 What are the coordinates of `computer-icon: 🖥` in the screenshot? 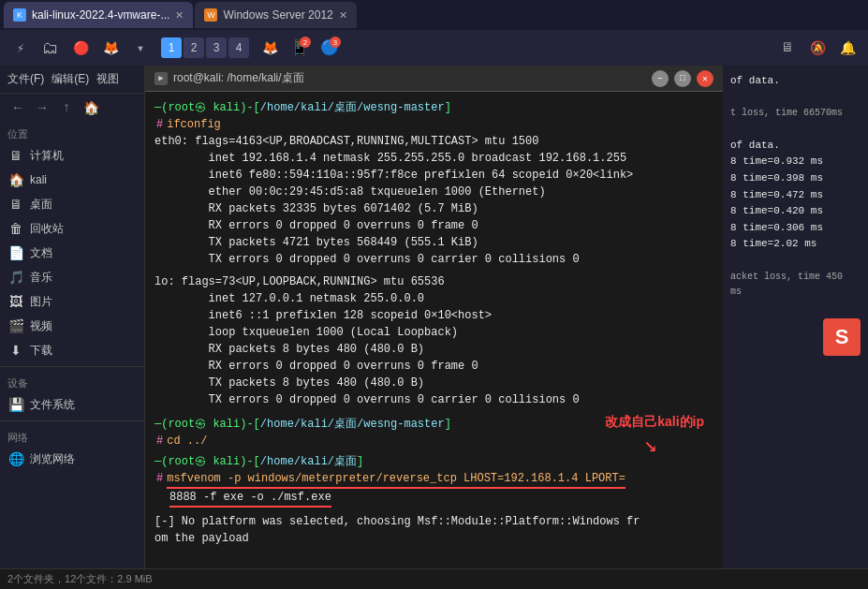 It's located at (16, 155).